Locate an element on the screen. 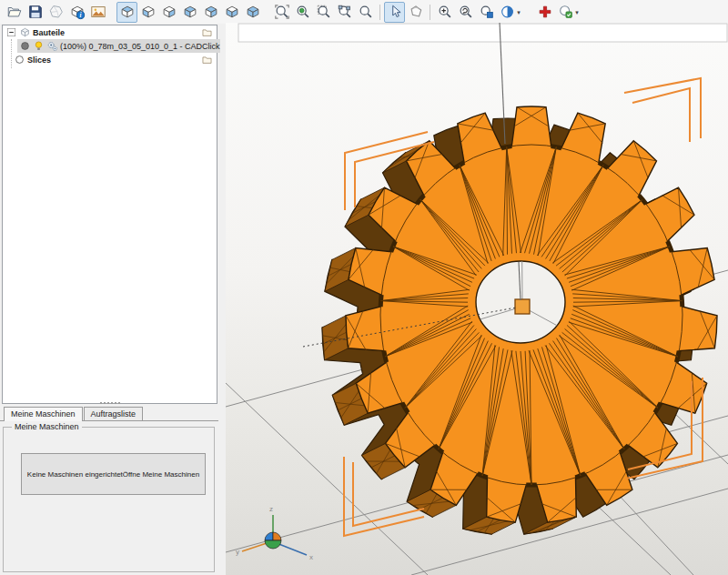 The height and width of the screenshot is (575, 728). machines-panel: Meine Maschinen Auftragsliste Meine Masc… is located at coordinates (109, 489).